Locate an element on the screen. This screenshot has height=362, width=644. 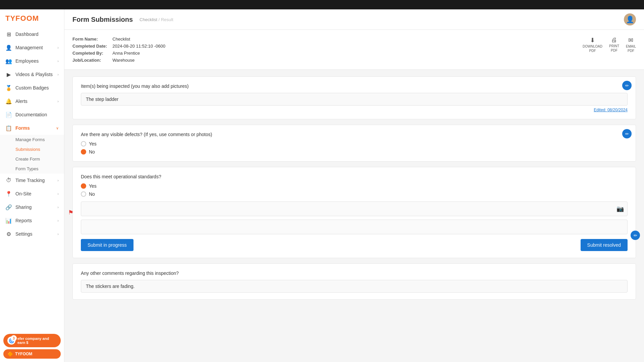
section-1-edited: Edited: 08/20/2024 is located at coordinates (354, 110).